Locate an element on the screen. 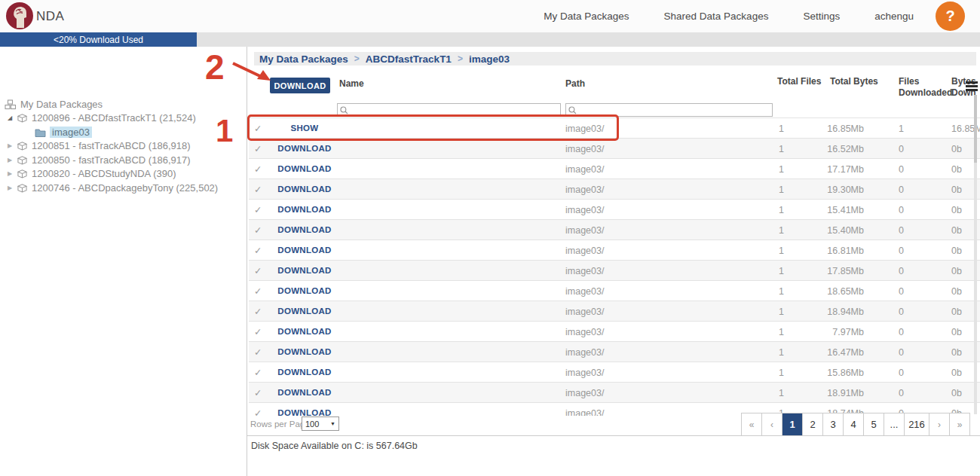 This screenshot has width=980, height=476. row-total-bytes-cell: 16.52Mb is located at coordinates (834, 149).